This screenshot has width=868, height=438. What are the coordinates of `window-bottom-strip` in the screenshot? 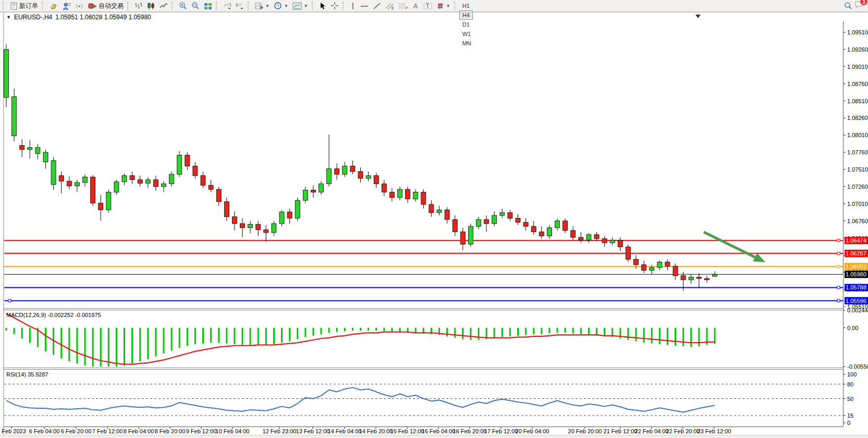 It's located at (434, 436).